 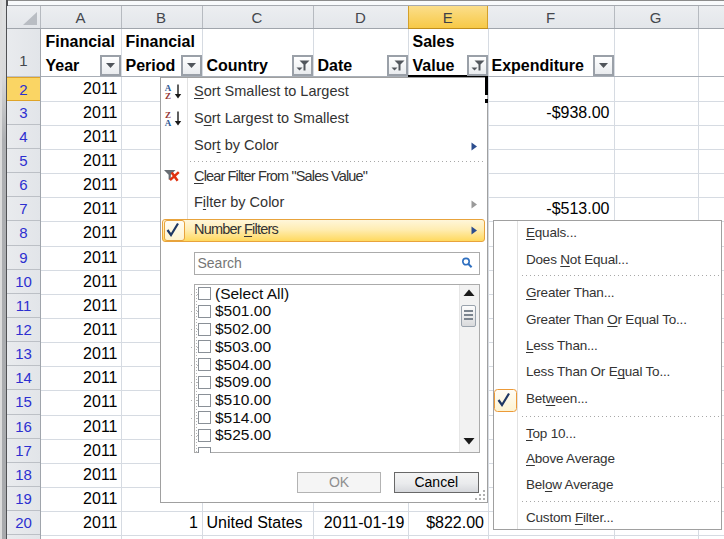 What do you see at coordinates (168, 95) in the screenshot?
I see `svg-text: Z` at bounding box center [168, 95].